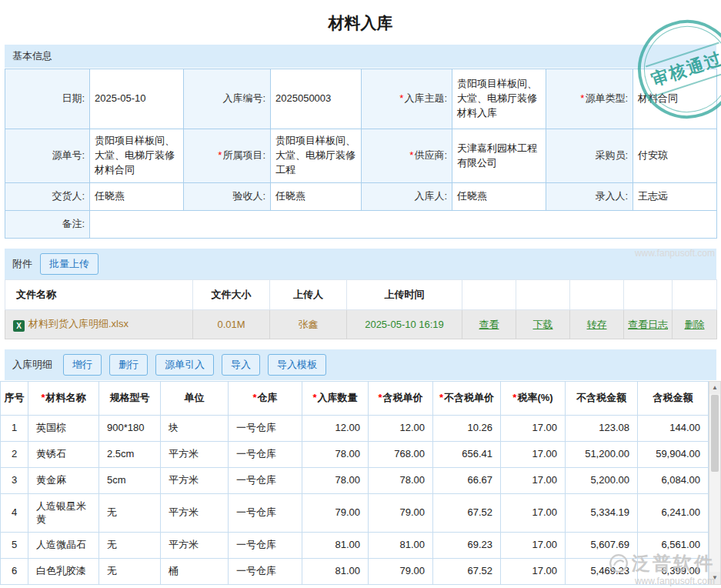 The height and width of the screenshot is (588, 721). Describe the element at coordinates (467, 429) in the screenshot. I see `cell-price-excl-tax: 10.26` at that location.